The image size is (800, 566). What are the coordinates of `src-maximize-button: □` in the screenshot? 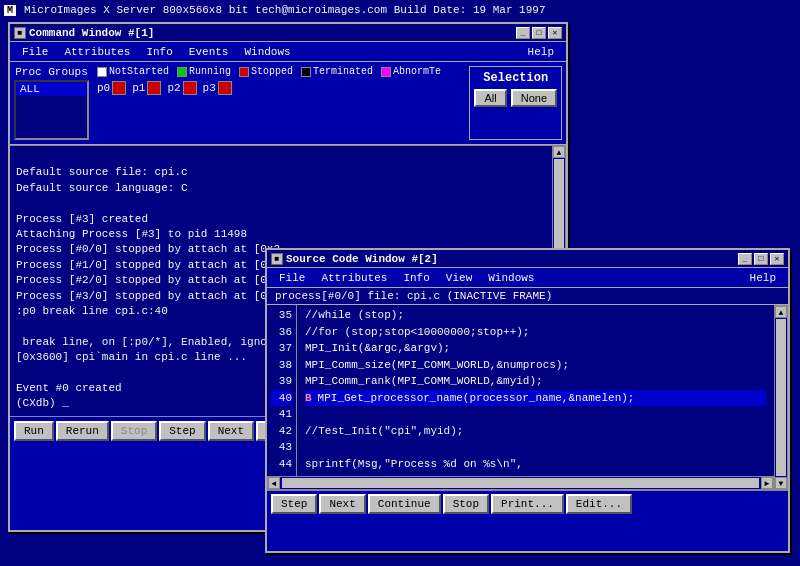 It's located at (761, 259).